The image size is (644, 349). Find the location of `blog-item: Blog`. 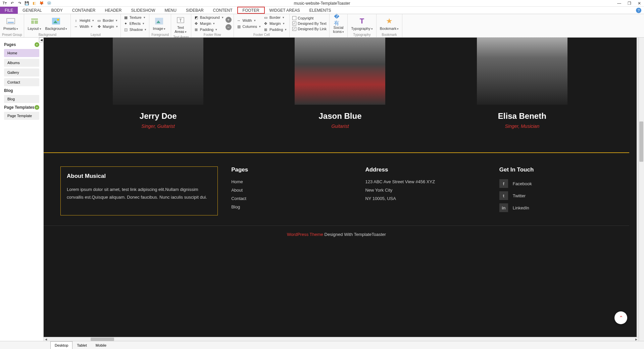

blog-item: Blog is located at coordinates (21, 99).